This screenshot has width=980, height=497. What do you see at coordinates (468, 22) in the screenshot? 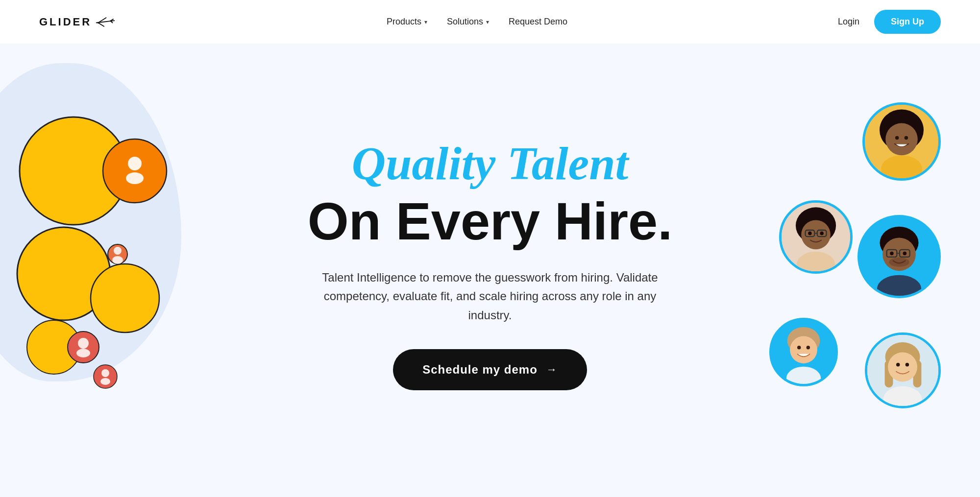
I see `nav-solutions: Solutions ▾` at bounding box center [468, 22].